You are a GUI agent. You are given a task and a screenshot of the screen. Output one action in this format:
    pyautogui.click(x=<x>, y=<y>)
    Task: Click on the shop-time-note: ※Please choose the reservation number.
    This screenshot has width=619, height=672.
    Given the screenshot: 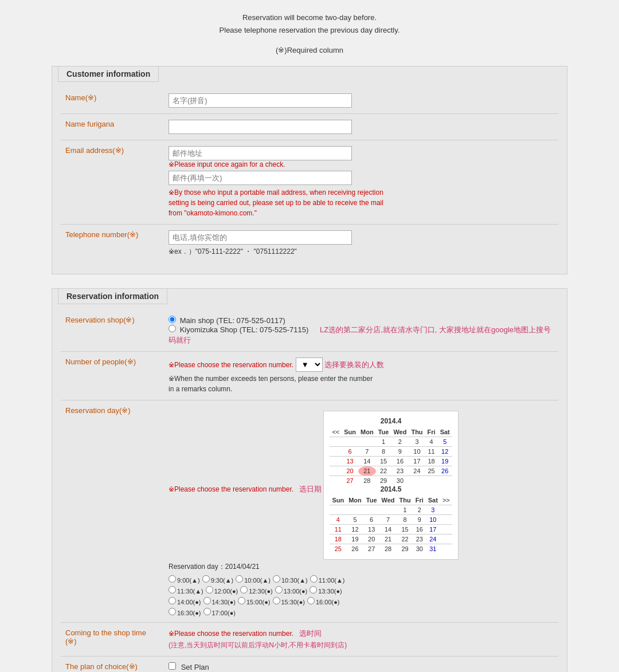 What is the action you would take?
    pyautogui.click(x=231, y=634)
    